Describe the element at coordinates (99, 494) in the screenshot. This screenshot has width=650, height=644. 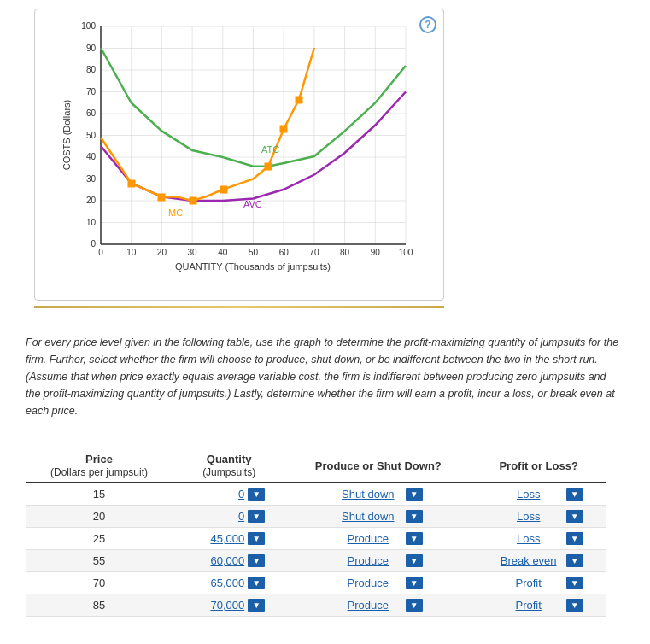
I see `price-cell: 15` at that location.